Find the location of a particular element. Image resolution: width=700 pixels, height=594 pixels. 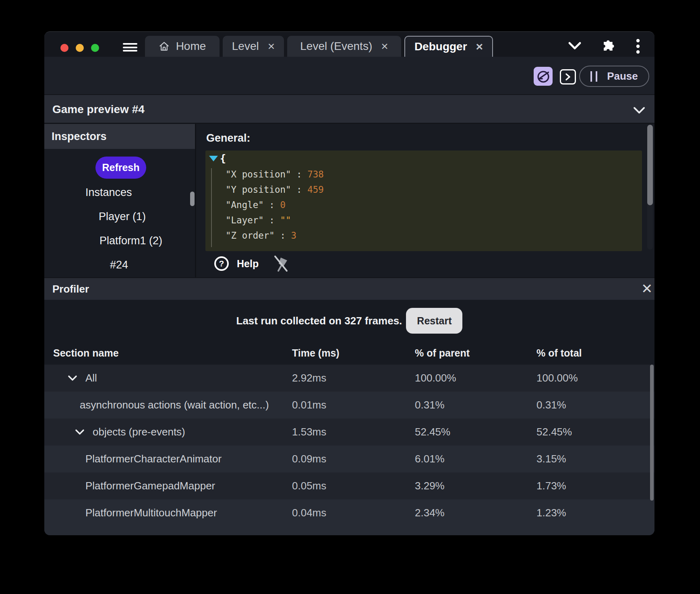

profiler-row: PlatformerGamepadMapper 0.05ms 3.29% 1.7… is located at coordinates (350, 486).